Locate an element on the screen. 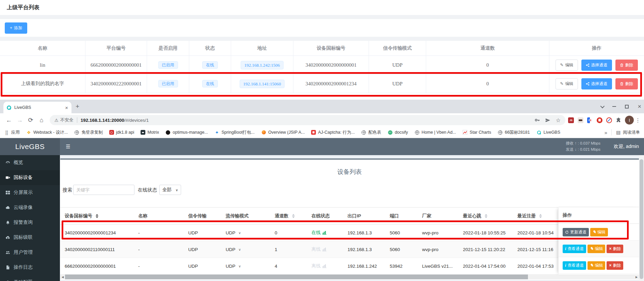 The width and height of the screenshot is (644, 281). adblock-hand-extension-icon is located at coordinates (600, 120).